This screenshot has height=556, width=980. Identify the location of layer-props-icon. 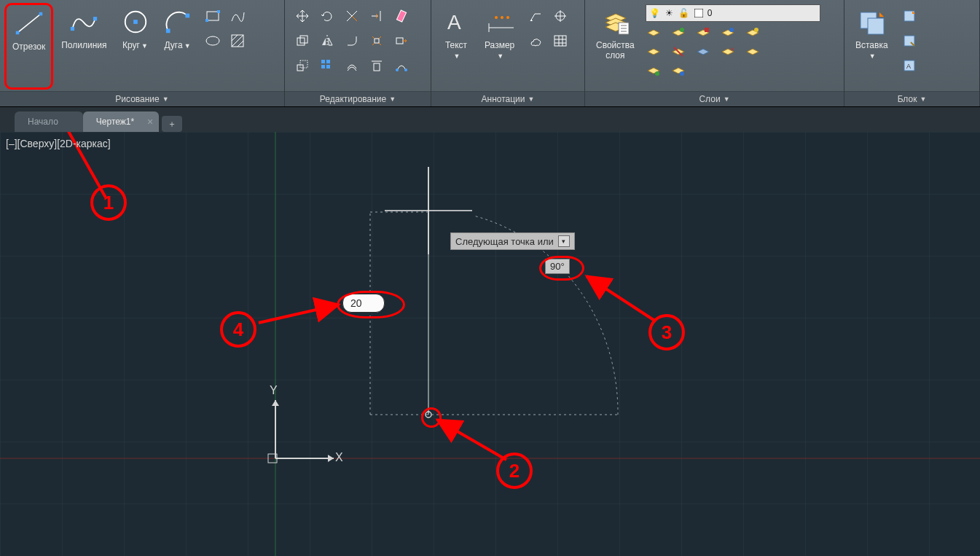
(615, 22).